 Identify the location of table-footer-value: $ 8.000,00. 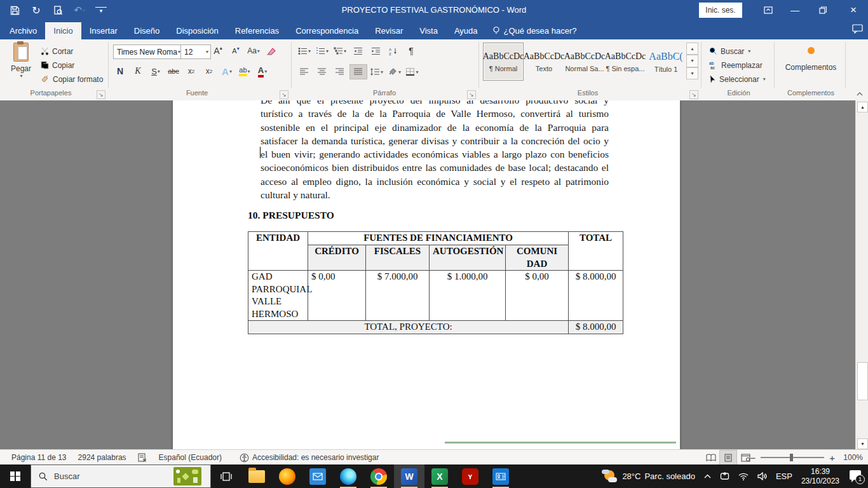
(596, 328).